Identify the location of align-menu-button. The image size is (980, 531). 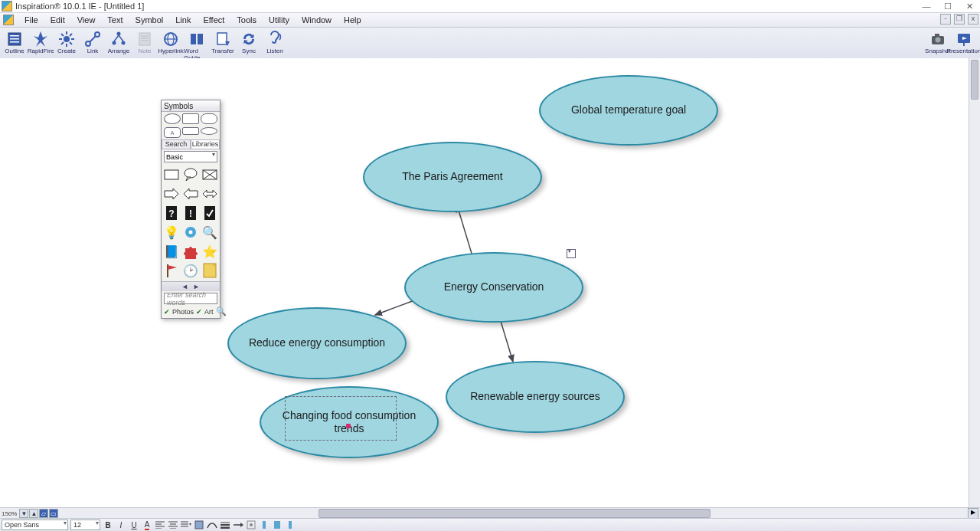
(186, 525).